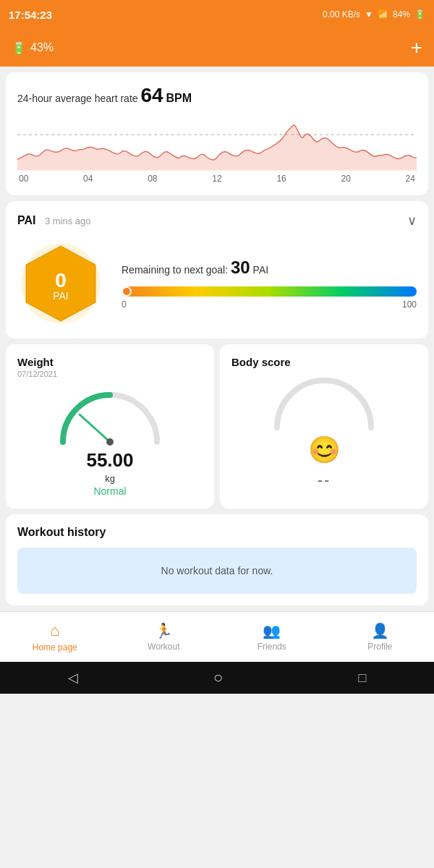 The width and height of the screenshot is (434, 868). Describe the element at coordinates (163, 631) in the screenshot. I see `workout-icon: 🏃` at that location.